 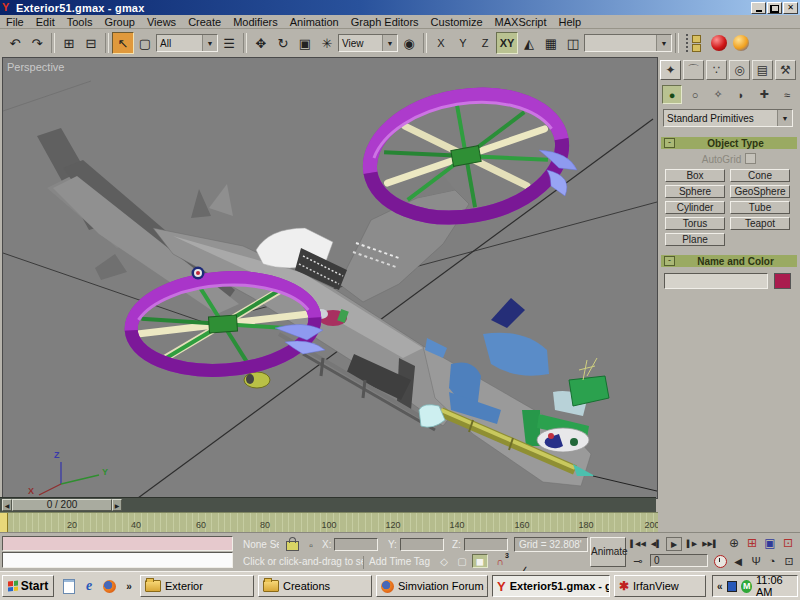 What do you see at coordinates (729, 159) in the screenshot?
I see `autogrid-checkbox: AutoGrid` at bounding box center [729, 159].